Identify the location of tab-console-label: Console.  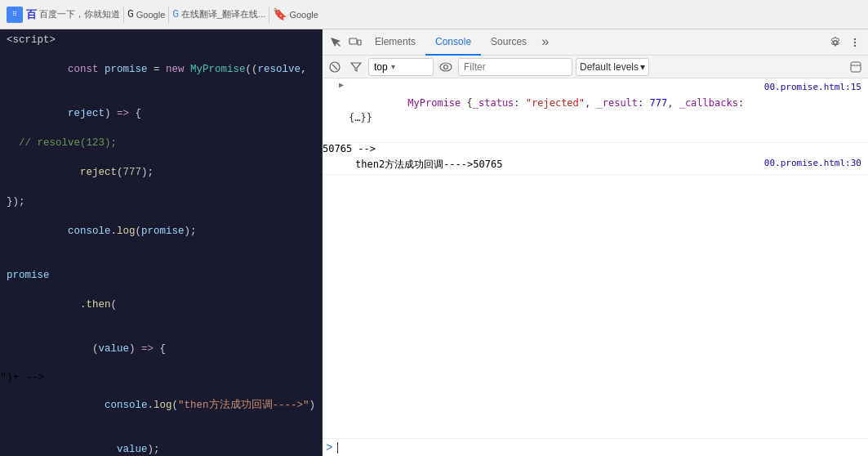
(453, 42).